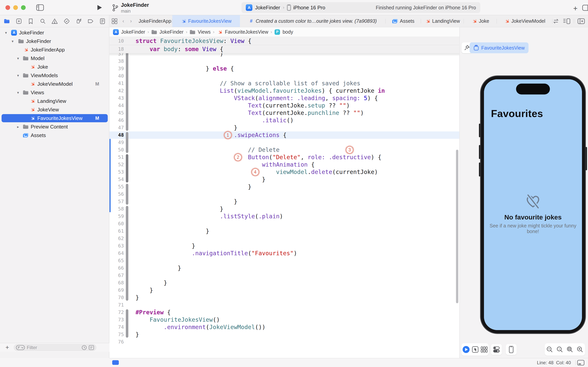  I want to click on breakpoints-icon, so click(91, 21).